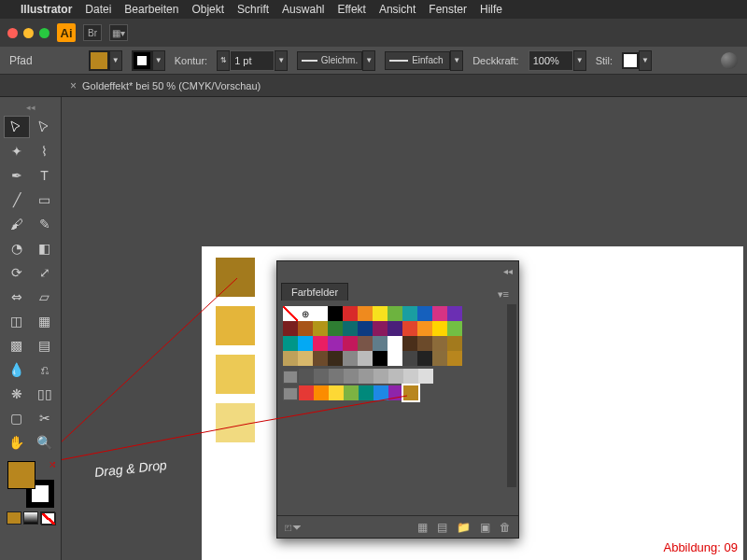 The image size is (747, 560). Describe the element at coordinates (443, 527) in the screenshot. I see `swatch-options-icon: ▤` at that location.